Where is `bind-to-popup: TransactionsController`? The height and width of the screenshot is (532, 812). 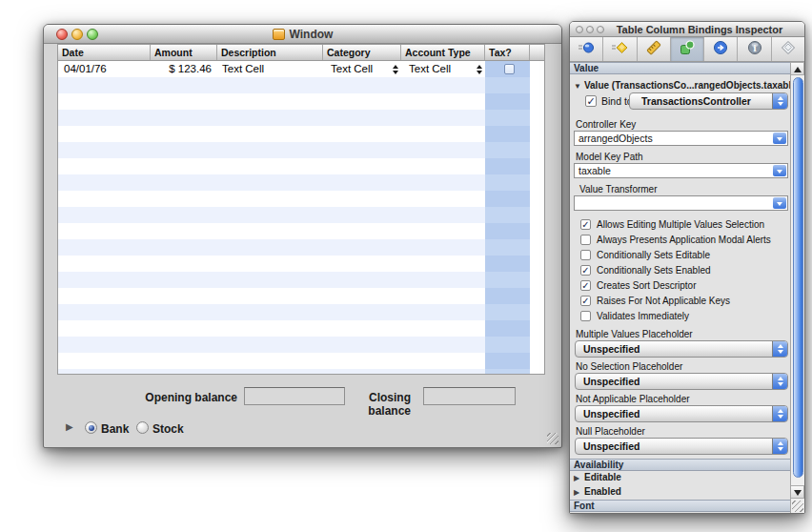
bind-to-popup: TransactionsController is located at coordinates (709, 101).